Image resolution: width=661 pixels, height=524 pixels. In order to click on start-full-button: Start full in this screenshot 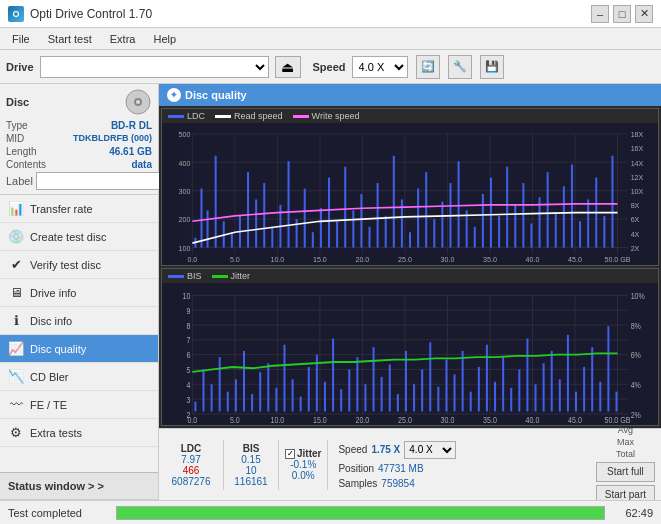, I will do `click(626, 472)`.